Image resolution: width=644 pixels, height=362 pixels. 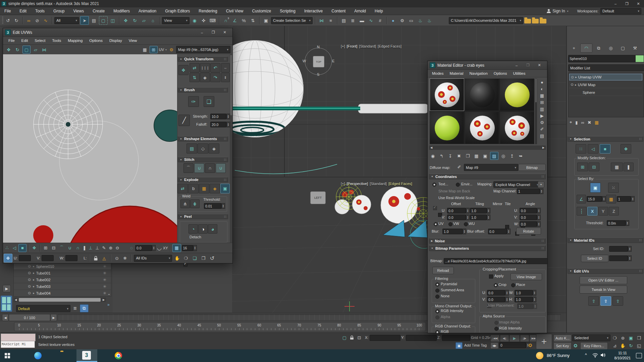 I want to click on compass-west: W, so click(x=304, y=61).